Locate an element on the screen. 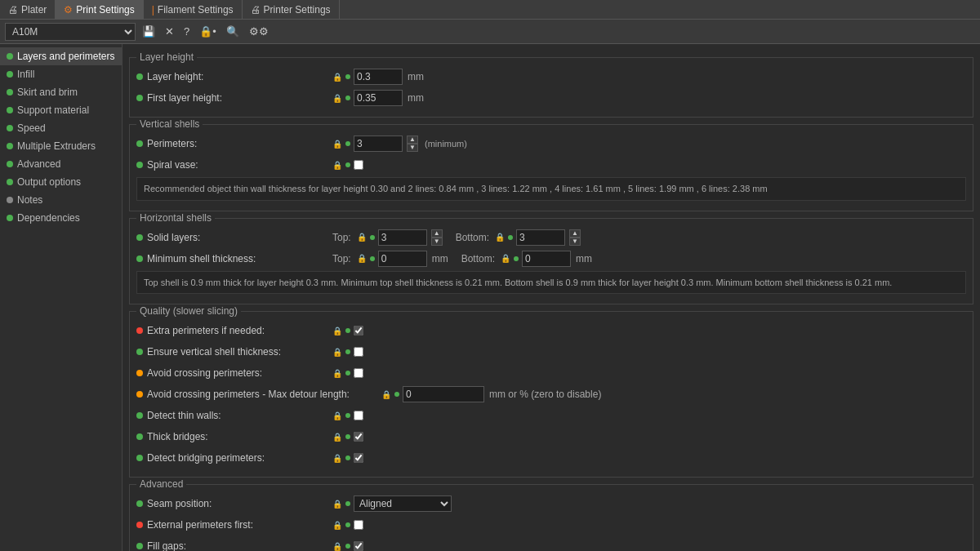 The height and width of the screenshot is (551, 980). indicator-perimeters is located at coordinates (348, 144).